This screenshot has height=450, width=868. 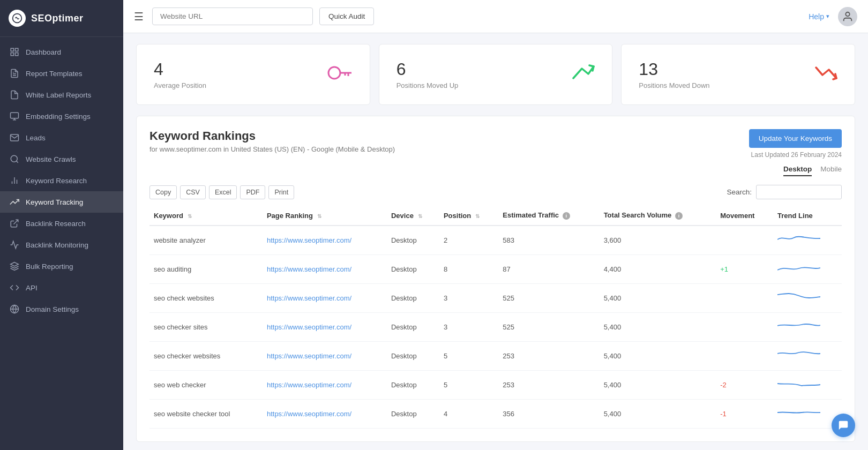 What do you see at coordinates (469, 269) in the screenshot?
I see `cell-position: 8` at bounding box center [469, 269].